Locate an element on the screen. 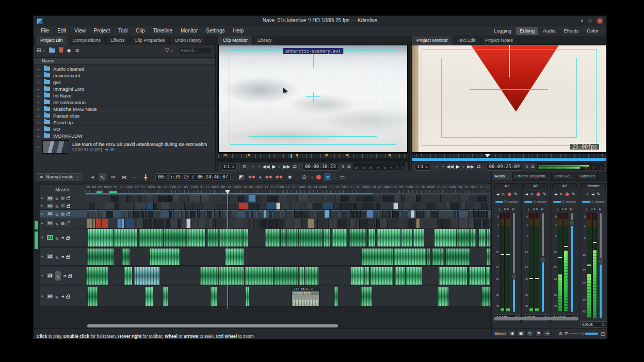  track-lane-a4: 372_8616_0Stereo to m is located at coordinates (288, 297).